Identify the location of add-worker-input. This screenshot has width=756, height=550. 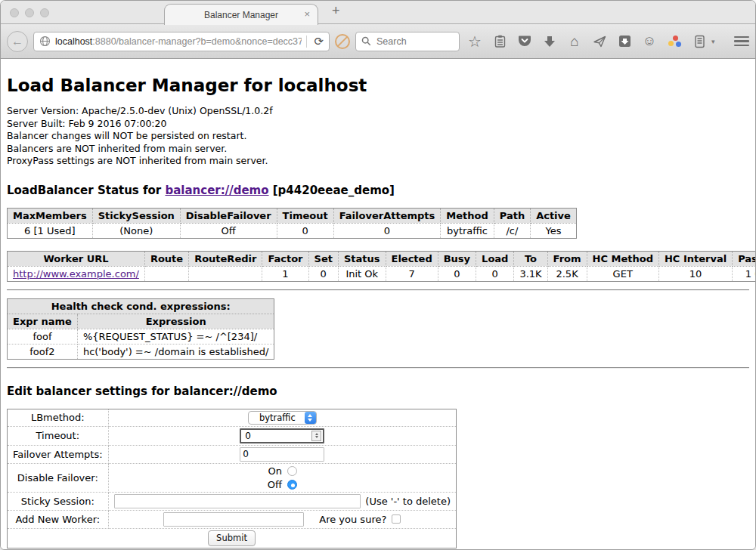
(234, 520).